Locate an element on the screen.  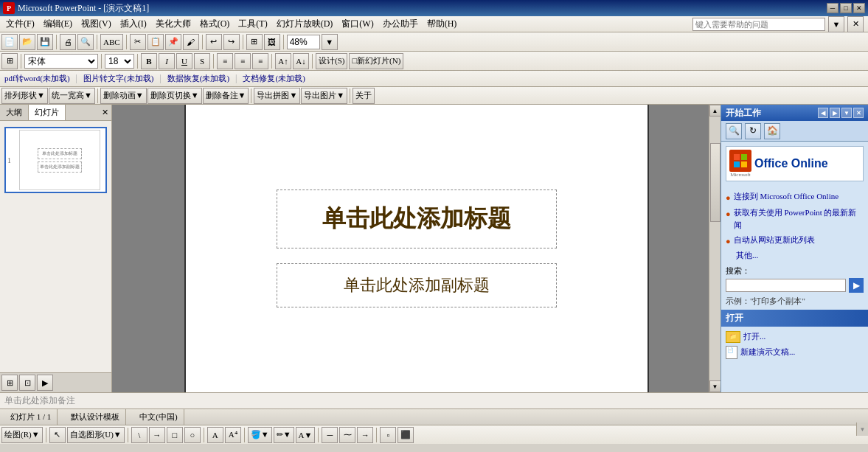
ellipse-btn: ○ is located at coordinates (192, 435).